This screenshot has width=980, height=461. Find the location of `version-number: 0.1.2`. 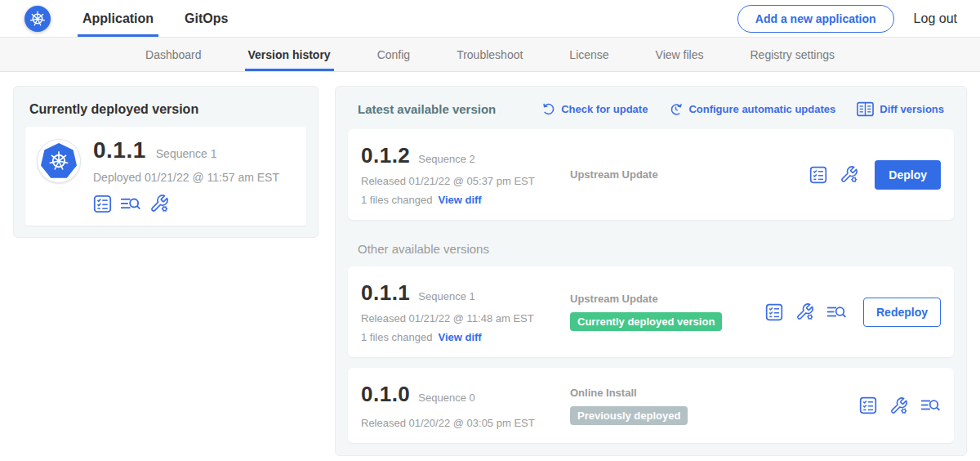

version-number: 0.1.2 is located at coordinates (385, 155).